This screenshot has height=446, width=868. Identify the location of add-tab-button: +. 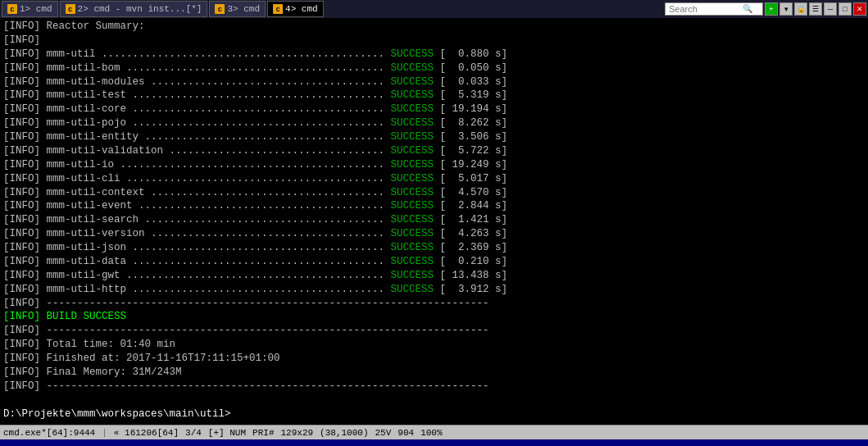
(771, 9).